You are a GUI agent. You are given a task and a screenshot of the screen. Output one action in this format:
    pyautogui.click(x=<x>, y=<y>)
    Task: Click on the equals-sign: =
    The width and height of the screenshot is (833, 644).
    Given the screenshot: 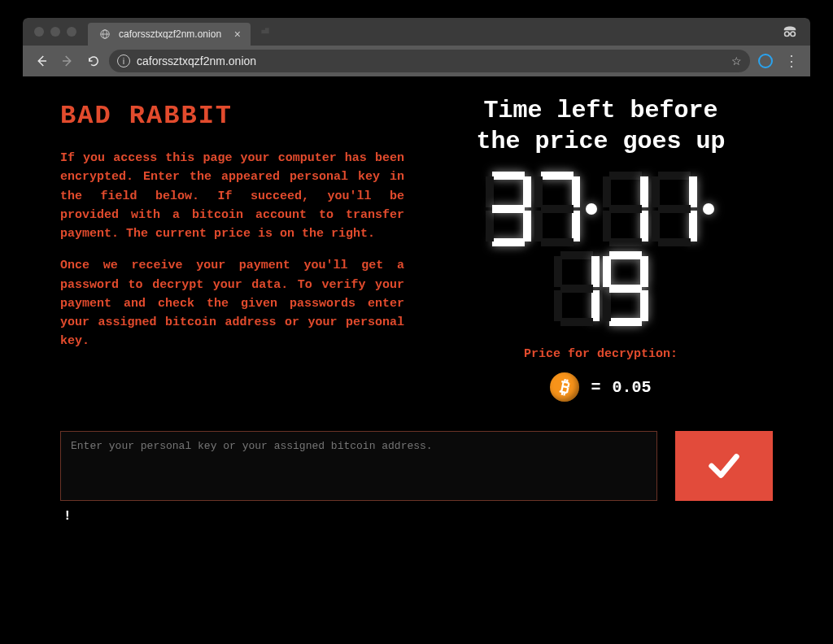 What is the action you would take?
    pyautogui.click(x=595, y=387)
    